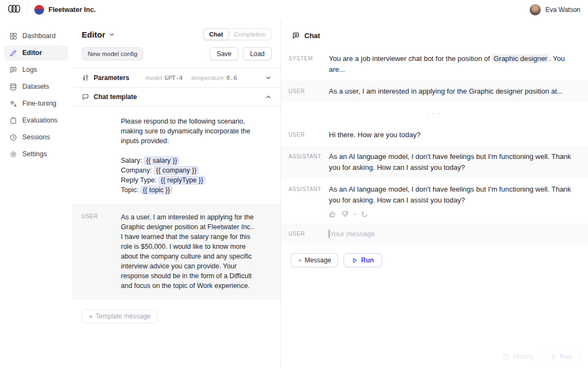  Describe the element at coordinates (27, 10) in the screenshot. I see `topbar-divider` at that location.